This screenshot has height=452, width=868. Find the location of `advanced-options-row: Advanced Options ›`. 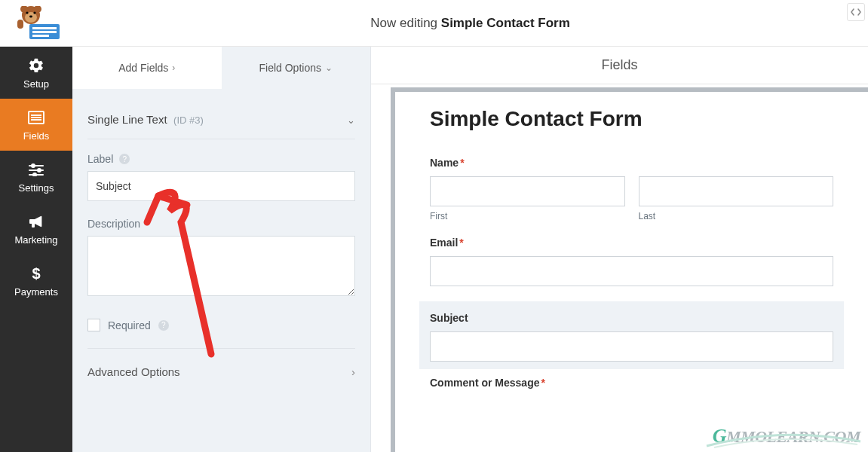

advanced-options-row: Advanced Options › is located at coordinates (222, 371).